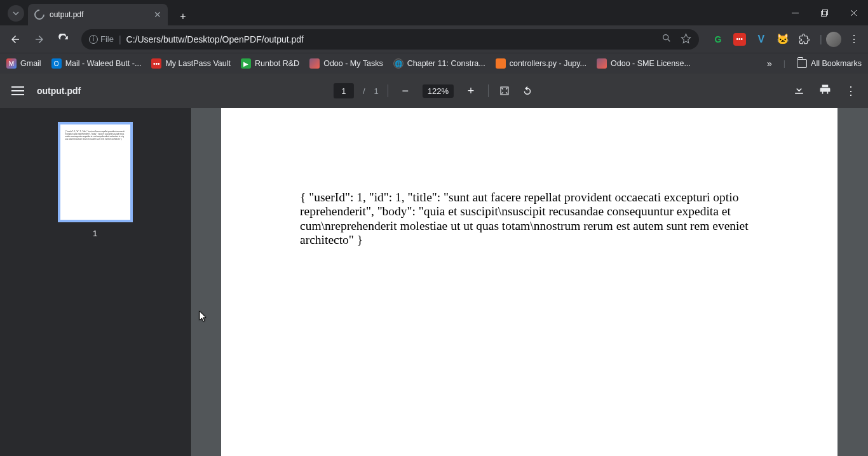 This screenshot has width=868, height=456. What do you see at coordinates (104, 64) in the screenshot?
I see `bookmark-label: Mail - Waleed Butt -...` at bounding box center [104, 64].